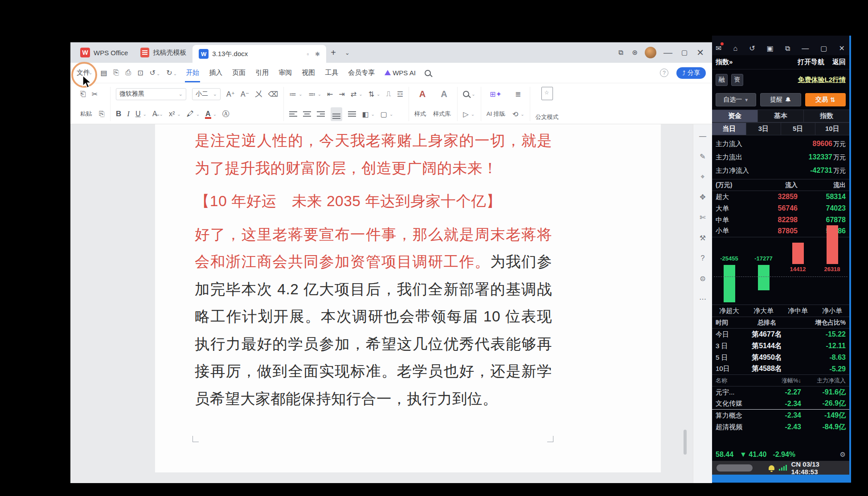 This screenshot has width=868, height=496. Describe the element at coordinates (668, 53) in the screenshot. I see `minimize-button: —` at that location.